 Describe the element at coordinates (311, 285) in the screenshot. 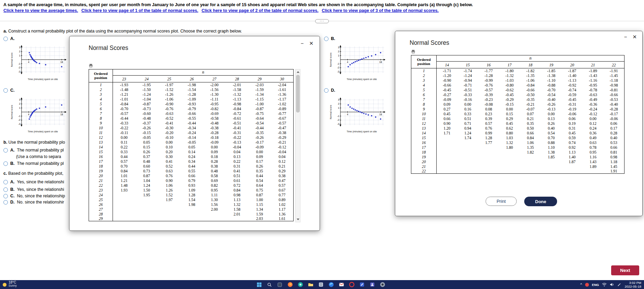

I see `folder-icon` at that location.